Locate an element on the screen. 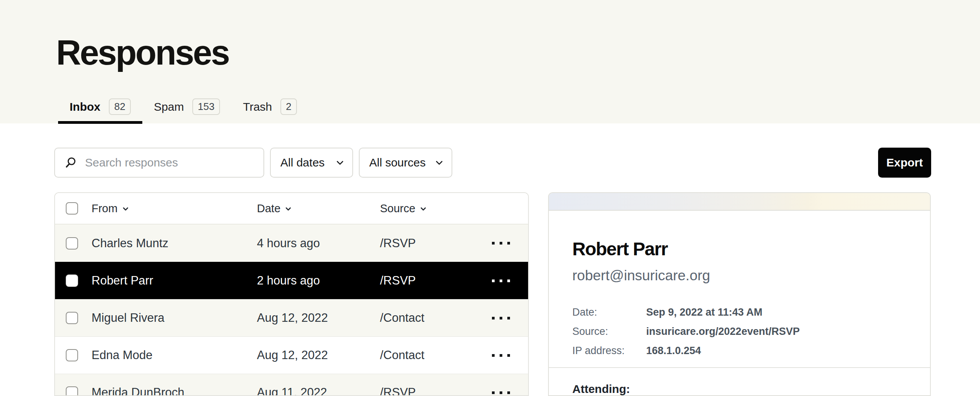  column-header-date-label: Date is located at coordinates (268, 208).